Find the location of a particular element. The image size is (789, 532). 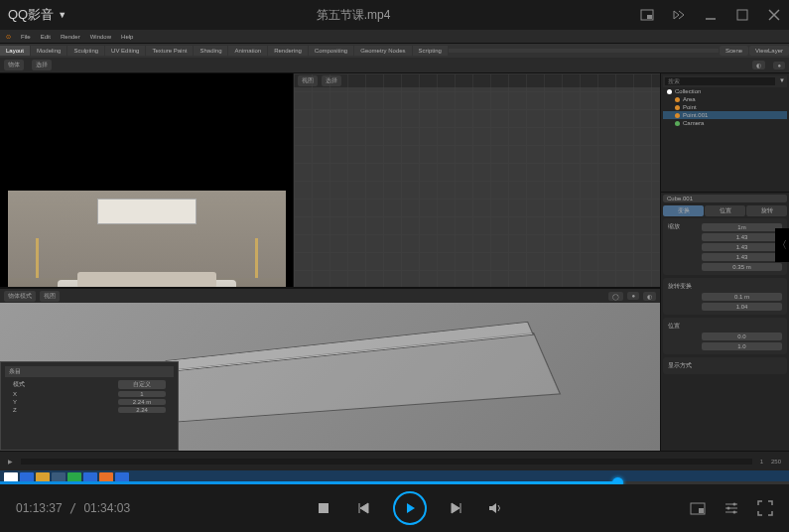

filter-icon: ▼ is located at coordinates (782, 81).